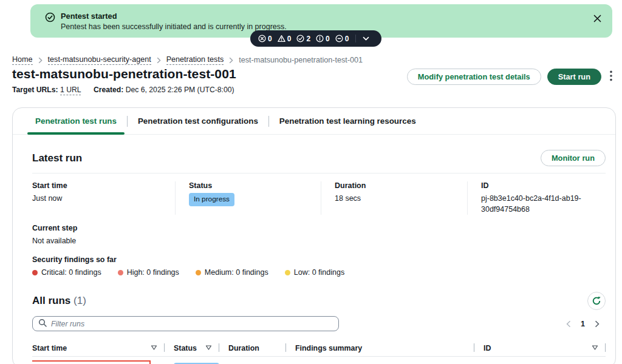  Describe the element at coordinates (76, 121) in the screenshot. I see `tab-penetration-test-runs: Penetration test runs` at that location.